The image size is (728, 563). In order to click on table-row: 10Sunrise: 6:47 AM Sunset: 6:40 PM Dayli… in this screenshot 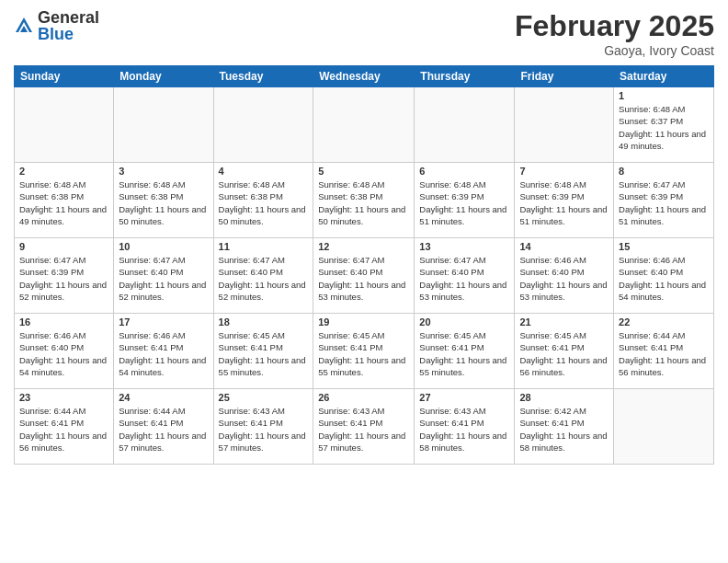, I will do `click(164, 276)`.